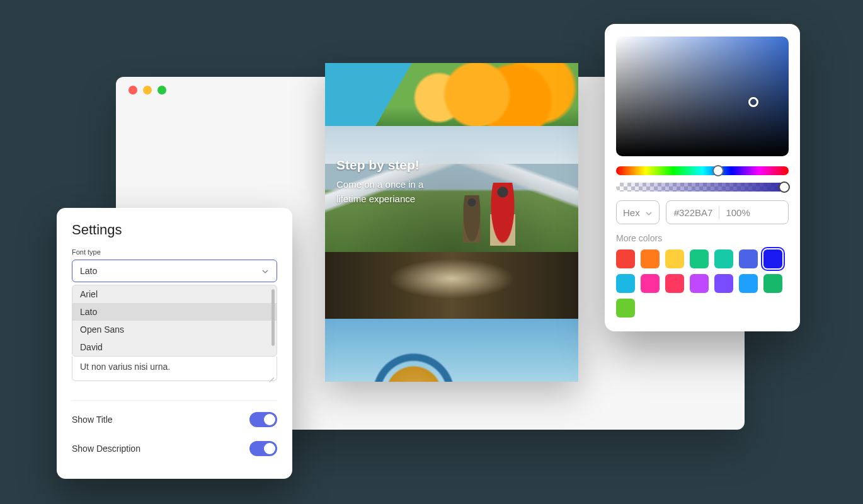 The image size is (863, 504). What do you see at coordinates (380, 192) in the screenshot?
I see `preview-subline: Come on a once in a lifetime experiance` at bounding box center [380, 192].